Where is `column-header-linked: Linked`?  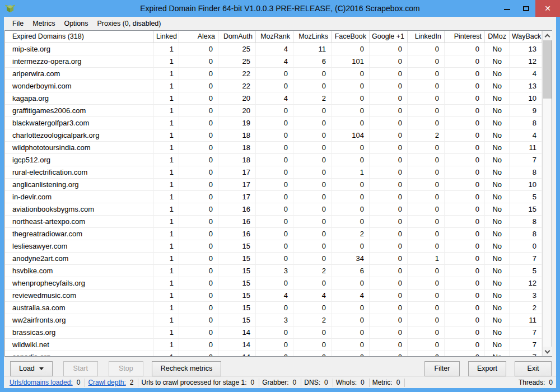
column-header-linked: Linked is located at coordinates (167, 37).